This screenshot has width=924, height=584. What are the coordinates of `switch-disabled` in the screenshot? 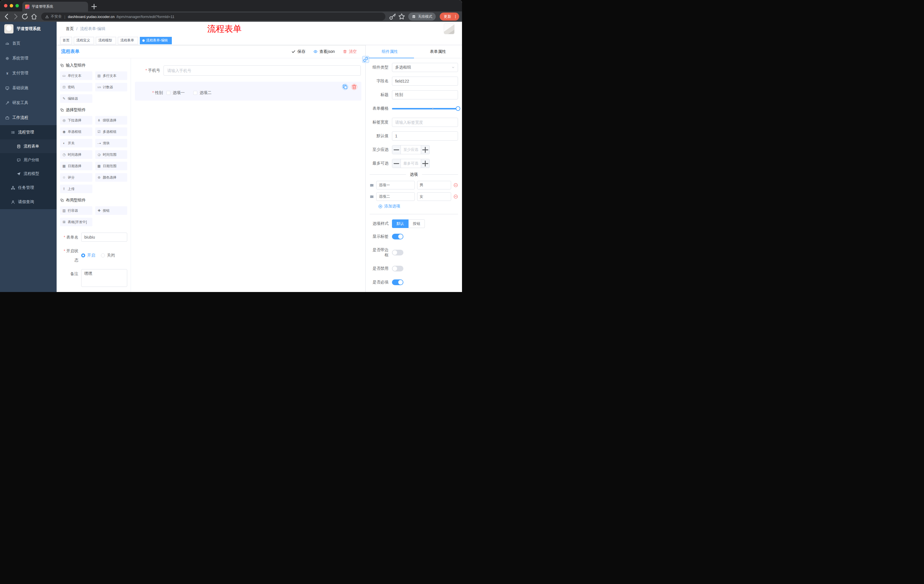 It's located at (398, 268).